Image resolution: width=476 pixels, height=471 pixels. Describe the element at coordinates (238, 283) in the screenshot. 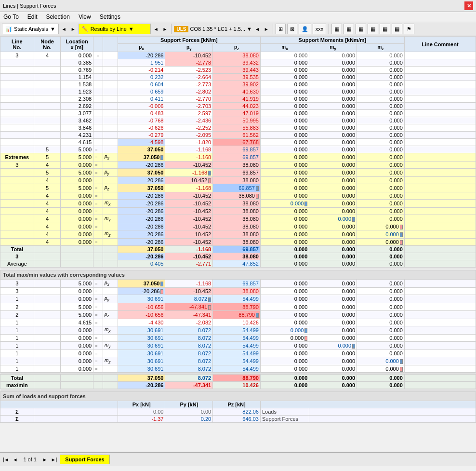

I see `maxmin-row: 3 5.000 = px 37.050 -1.168 69.857 0.0000…` at that location.